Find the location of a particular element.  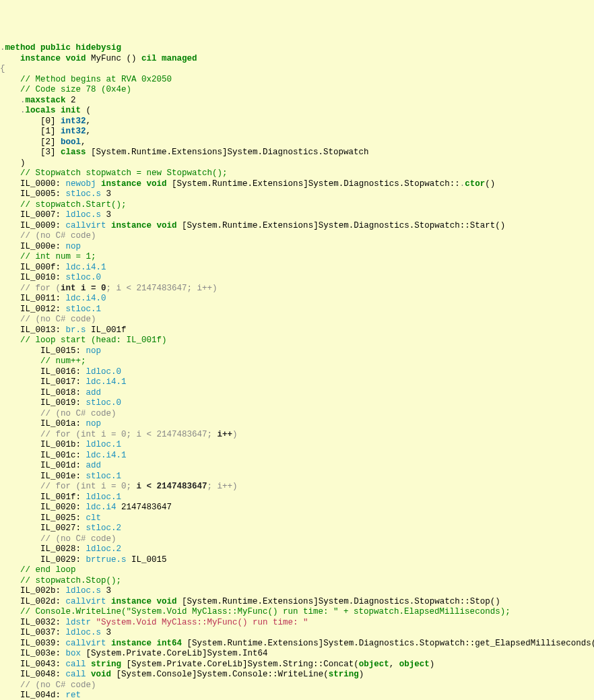

code-token: IL_0012: is located at coordinates (43, 309).